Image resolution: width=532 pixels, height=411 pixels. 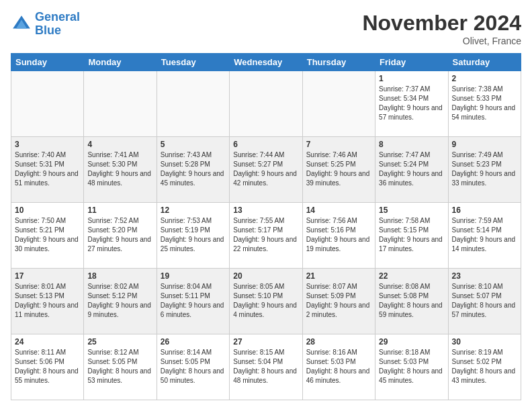 What do you see at coordinates (266, 169) in the screenshot?
I see `day-info: Sunrise: 7:44 AM Sunset: 5:27 PM Dayligh…` at bounding box center [266, 169].